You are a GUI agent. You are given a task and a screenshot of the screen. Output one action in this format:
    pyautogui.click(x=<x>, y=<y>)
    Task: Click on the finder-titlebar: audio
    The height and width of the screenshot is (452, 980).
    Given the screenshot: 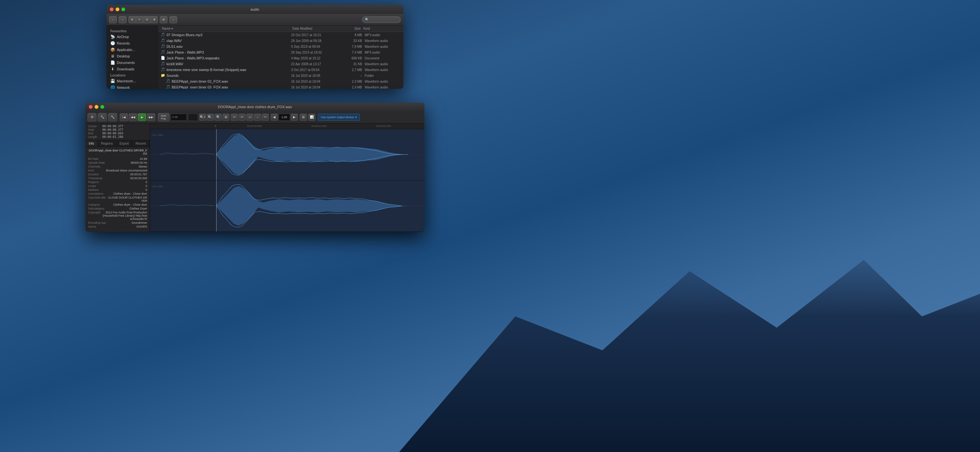 What is the action you would take?
    pyautogui.click(x=255, y=9)
    